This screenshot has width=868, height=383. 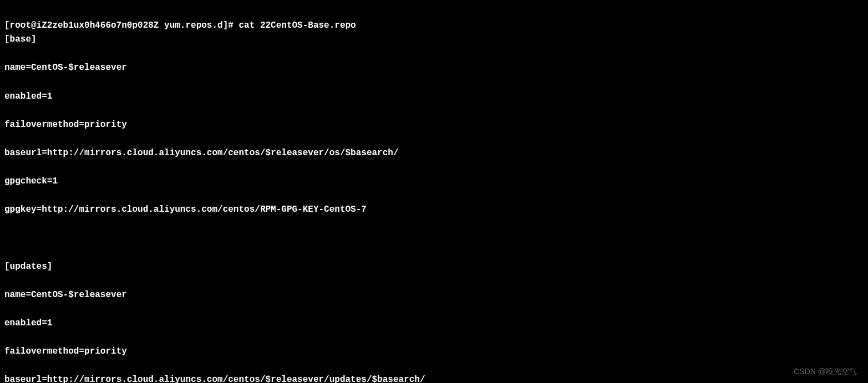 I want to click on repo-updates-failovermethod: failovermethod=priority, so click(x=434, y=352).